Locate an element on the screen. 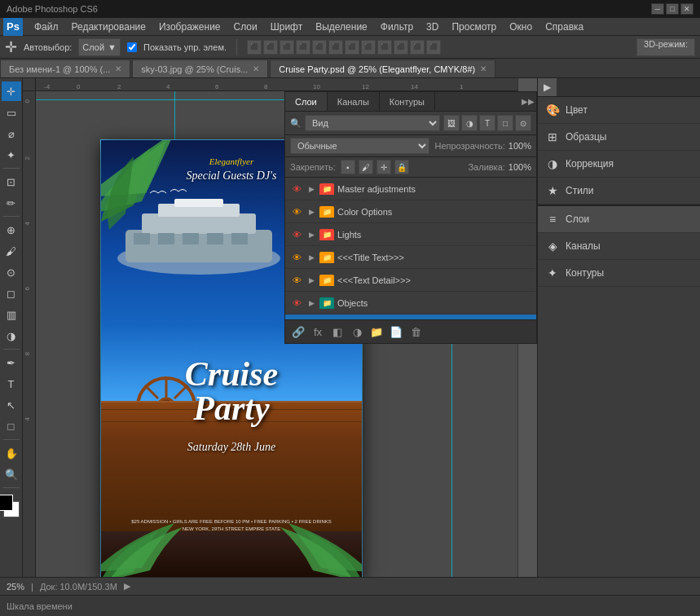 Image resolution: width=700 pixels, height=616 pixels. layers-filter-adj: ◑ is located at coordinates (469, 123).